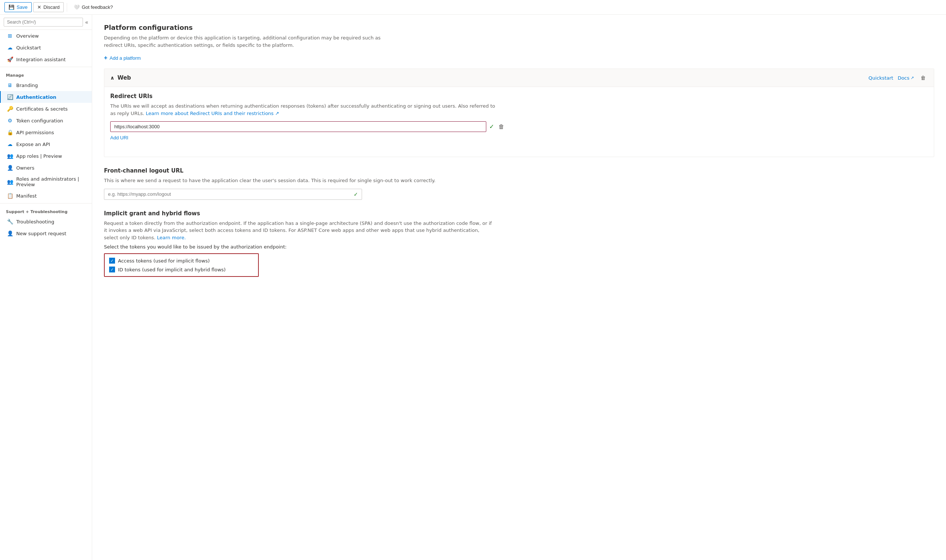 This screenshot has width=946, height=560. I want to click on sidebar: « ⊞ Overview ☁ Quickstart 🚀 Integration …, so click(46, 288).